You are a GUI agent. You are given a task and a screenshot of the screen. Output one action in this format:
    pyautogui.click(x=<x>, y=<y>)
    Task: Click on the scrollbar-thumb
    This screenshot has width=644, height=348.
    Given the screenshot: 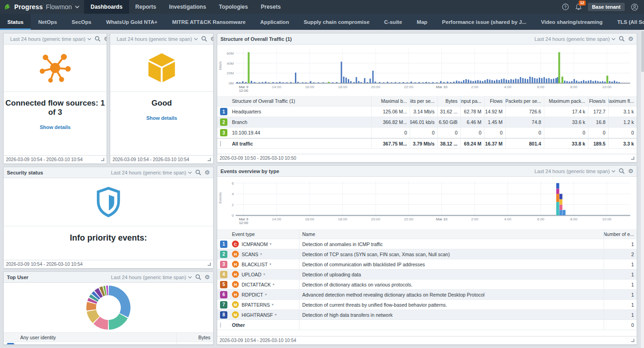 What is the action you would take?
    pyautogui.click(x=643, y=51)
    